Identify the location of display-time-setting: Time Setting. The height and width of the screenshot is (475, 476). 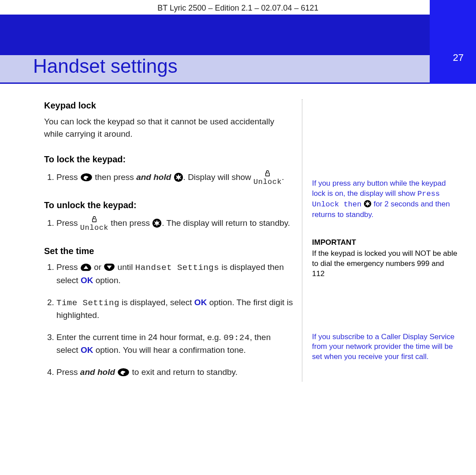
(88, 303).